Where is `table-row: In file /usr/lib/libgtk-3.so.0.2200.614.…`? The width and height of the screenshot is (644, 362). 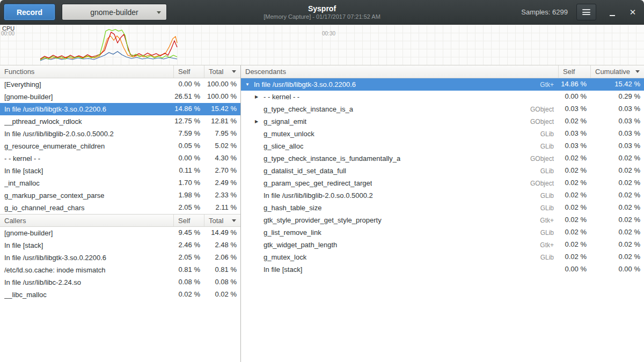 table-row: In file /usr/lib/libgtk-3.so.0.2200.614.… is located at coordinates (120, 109).